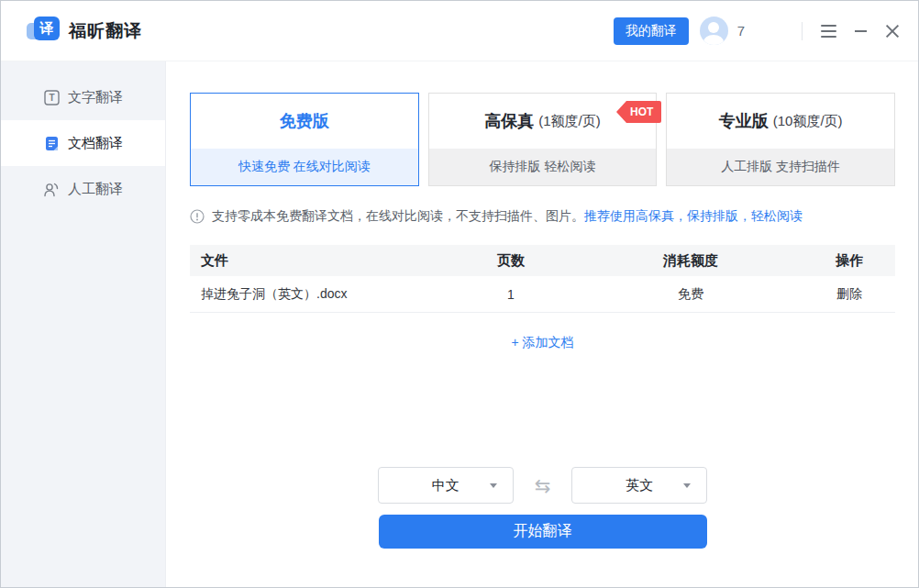 Image resolution: width=919 pixels, height=588 pixels. I want to click on info-icon, so click(197, 216).